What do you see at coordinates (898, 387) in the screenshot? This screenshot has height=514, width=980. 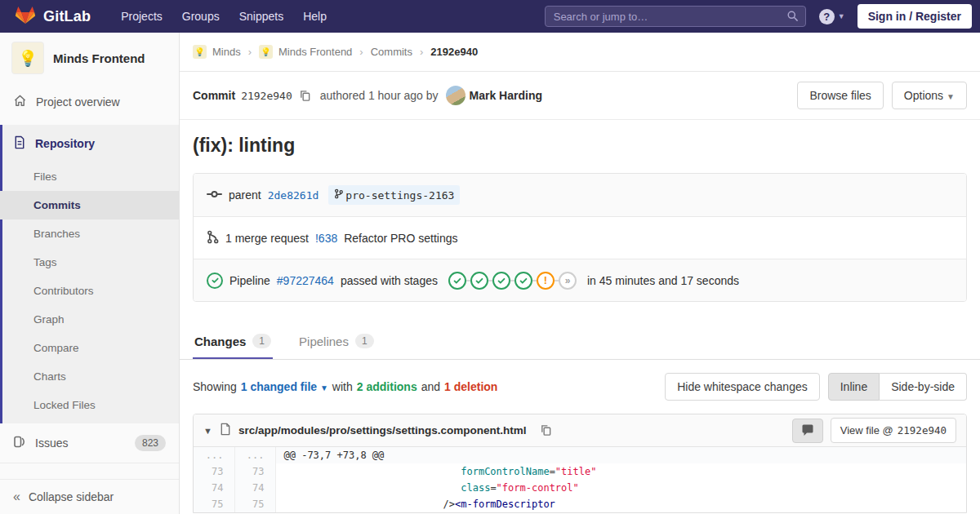 I see `view-mode-toggle: Inline Side-by-side` at bounding box center [898, 387].